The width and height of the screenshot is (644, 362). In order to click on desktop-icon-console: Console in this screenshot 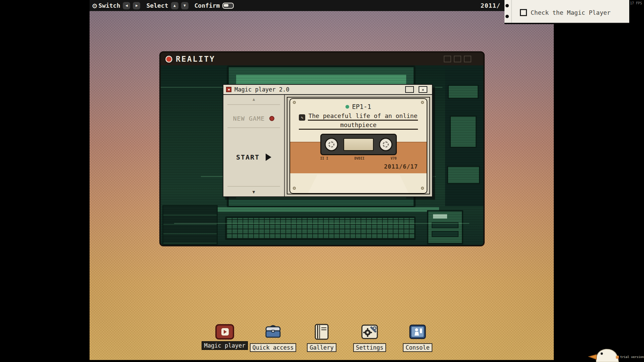, I will do `click(418, 337)`.